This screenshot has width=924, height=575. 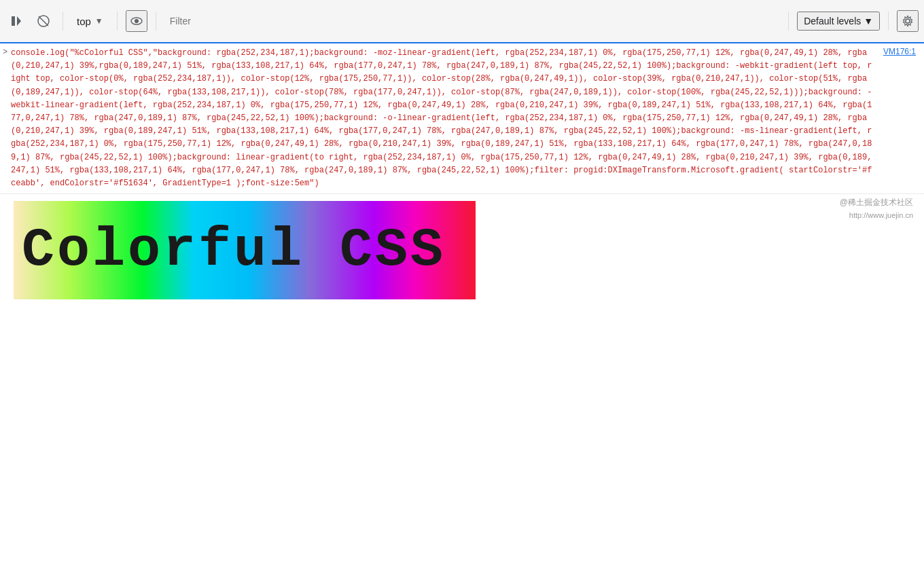 What do you see at coordinates (16, 21) in the screenshot?
I see `play-pause-icon` at bounding box center [16, 21].